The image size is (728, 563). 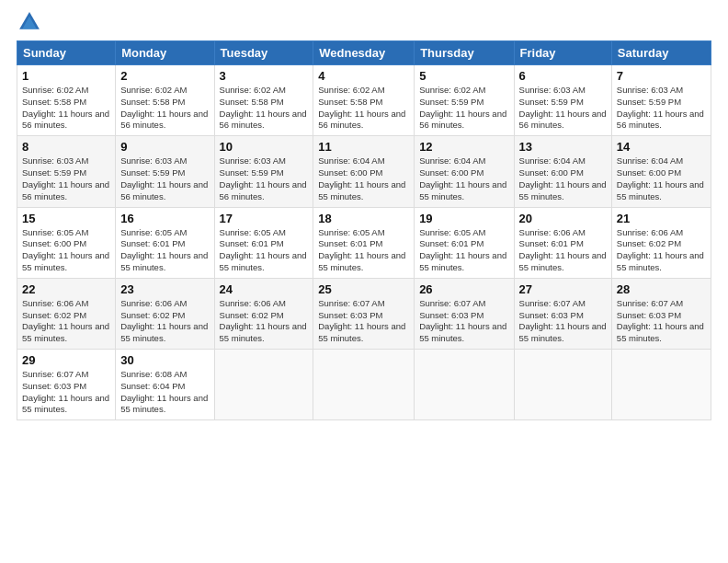 What do you see at coordinates (364, 313) in the screenshot?
I see `calendar-week-row: 22 Sunrise: 6:06 AM Sunset: 6:02 PM Dayl…` at bounding box center [364, 313].